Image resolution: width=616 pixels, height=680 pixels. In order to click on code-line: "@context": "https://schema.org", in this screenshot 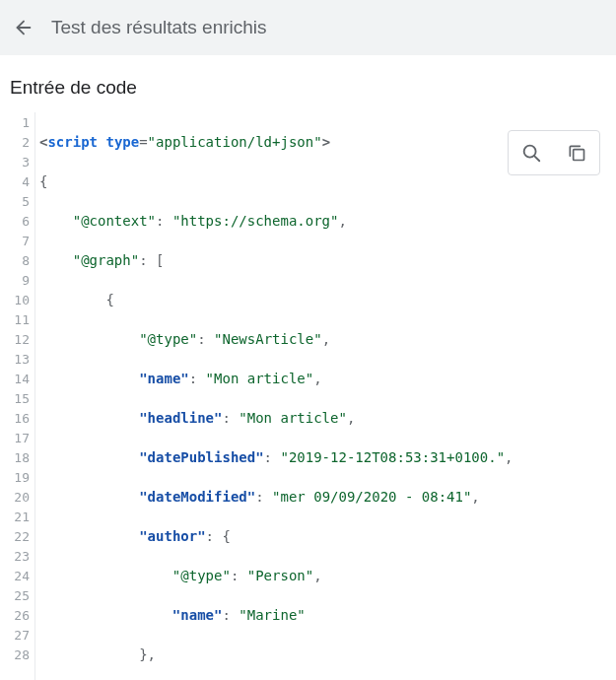, I will do `click(321, 221)`.